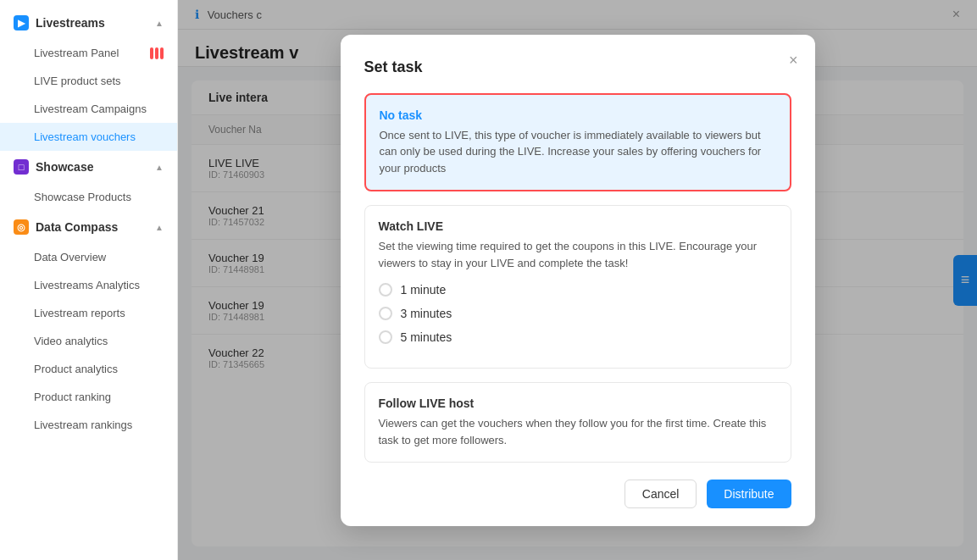 This screenshot has height=560, width=977. What do you see at coordinates (578, 142) in the screenshot?
I see `no-task-card: No task Once sent to LIVE, this type of …` at bounding box center [578, 142].